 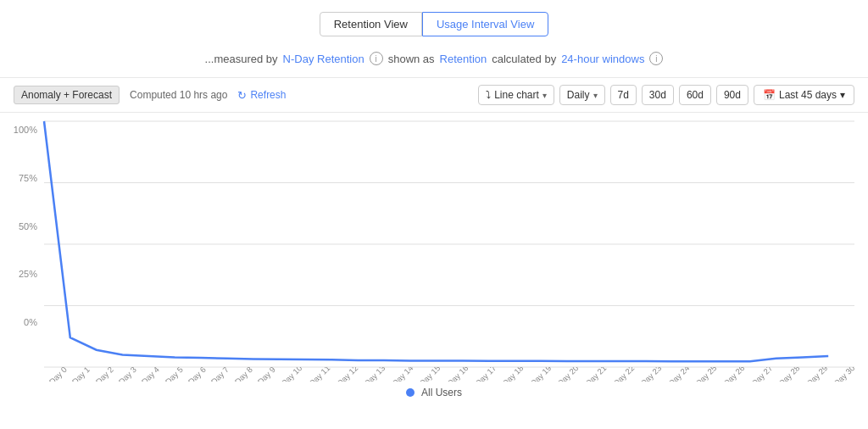 I want to click on measured-by-prefix: ...measured by, so click(x=242, y=59).